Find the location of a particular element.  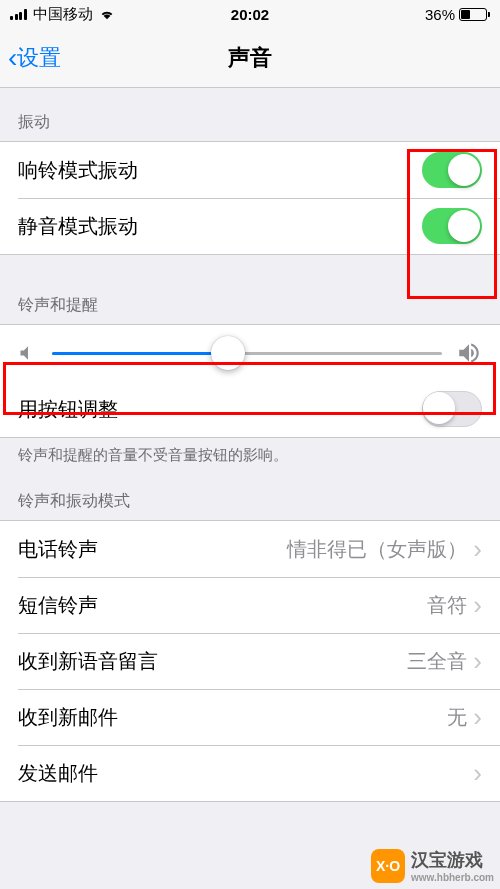

chevron-left-icon: ‹ is located at coordinates (12, 58).